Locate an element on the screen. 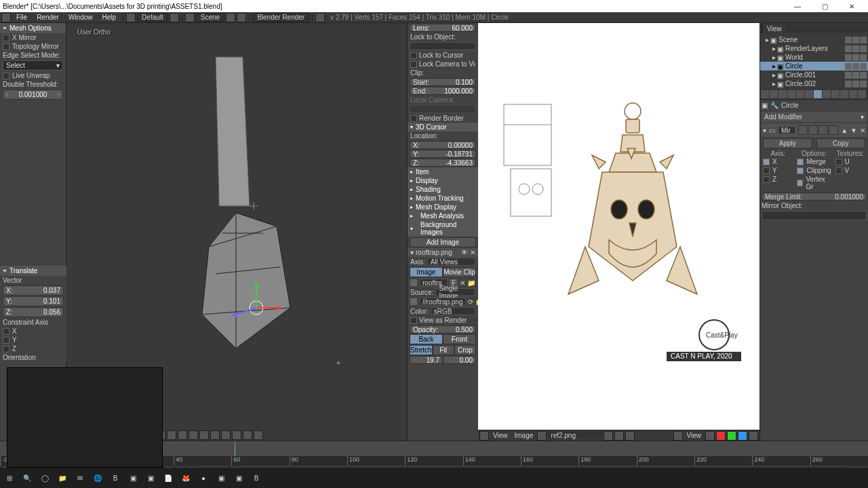 This screenshot has width=868, height=488. cursor-y-field: Y:-0.18731 is located at coordinates (443, 154).